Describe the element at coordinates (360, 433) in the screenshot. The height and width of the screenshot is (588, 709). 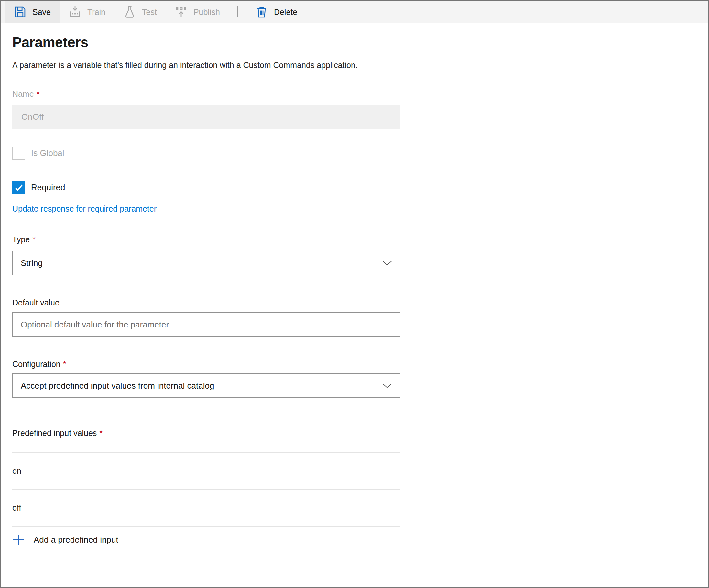
I see `predefined-values-label: Predefined input values*` at that location.